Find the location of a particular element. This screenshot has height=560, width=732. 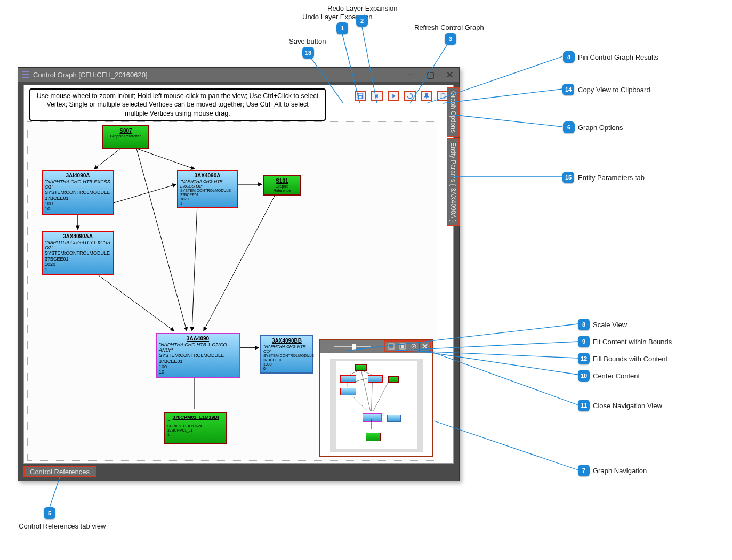

node-title: 3AA4090 is located at coordinates (198, 339).